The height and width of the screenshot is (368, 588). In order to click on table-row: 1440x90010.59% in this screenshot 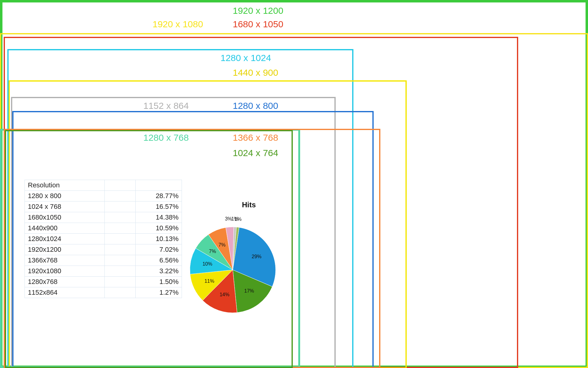, I will do `click(104, 228)`.